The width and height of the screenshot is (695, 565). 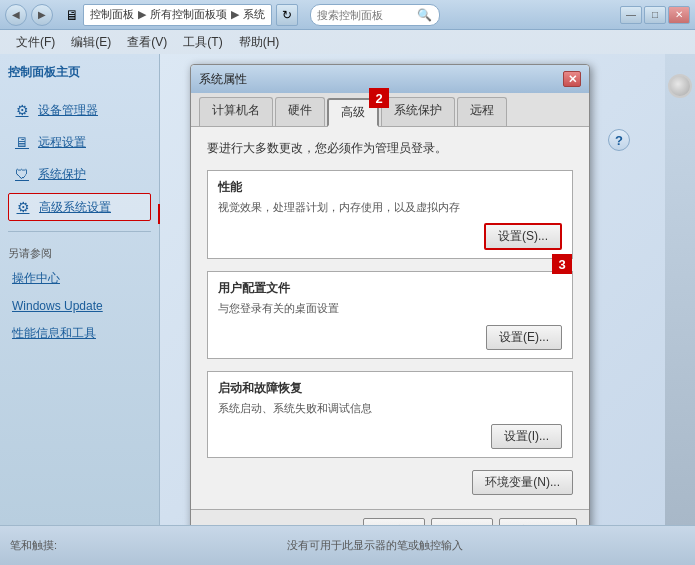 What do you see at coordinates (235, 14) in the screenshot?
I see `path-sep-2: ▶` at bounding box center [235, 14].